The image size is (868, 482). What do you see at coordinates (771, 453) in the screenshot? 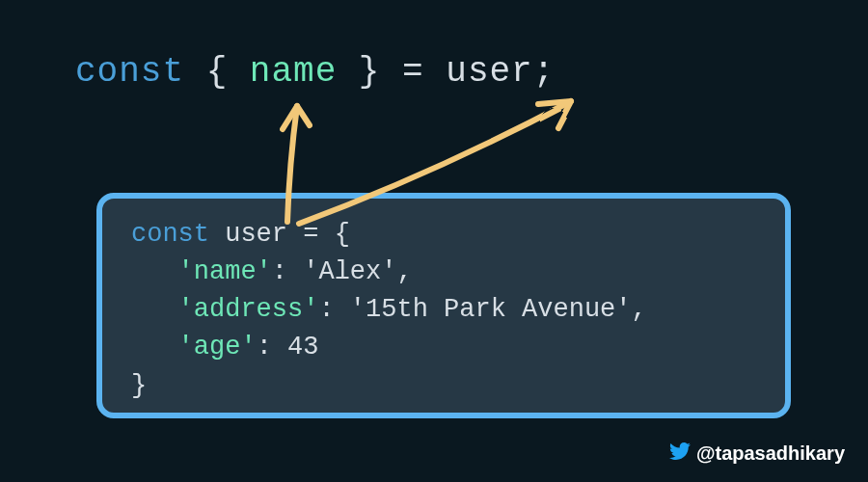
I see `attribution-handle: @tapasadhikary` at bounding box center [771, 453].